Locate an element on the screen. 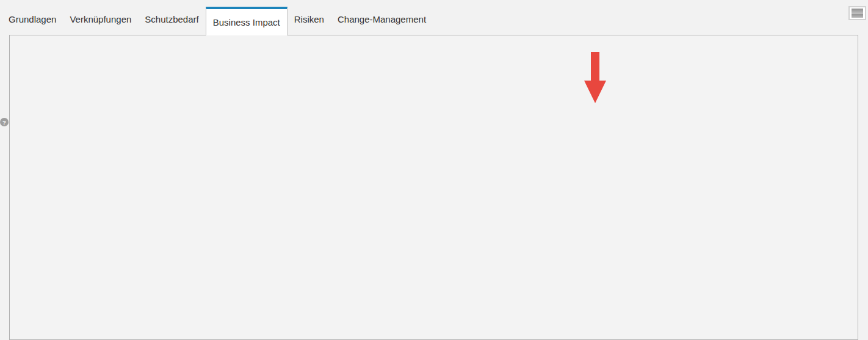 The width and height of the screenshot is (868, 340). tab-grundlagen: Grundlagen is located at coordinates (32, 17).